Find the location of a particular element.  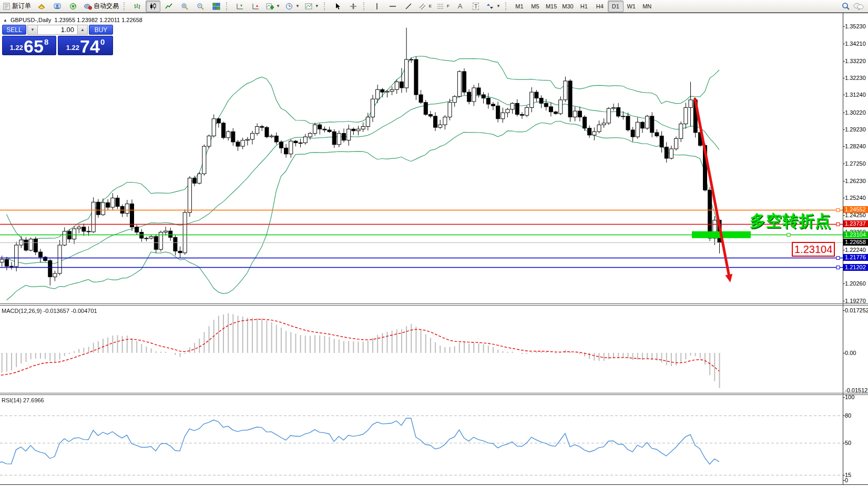

sell-button: SELL is located at coordinates (14, 29).